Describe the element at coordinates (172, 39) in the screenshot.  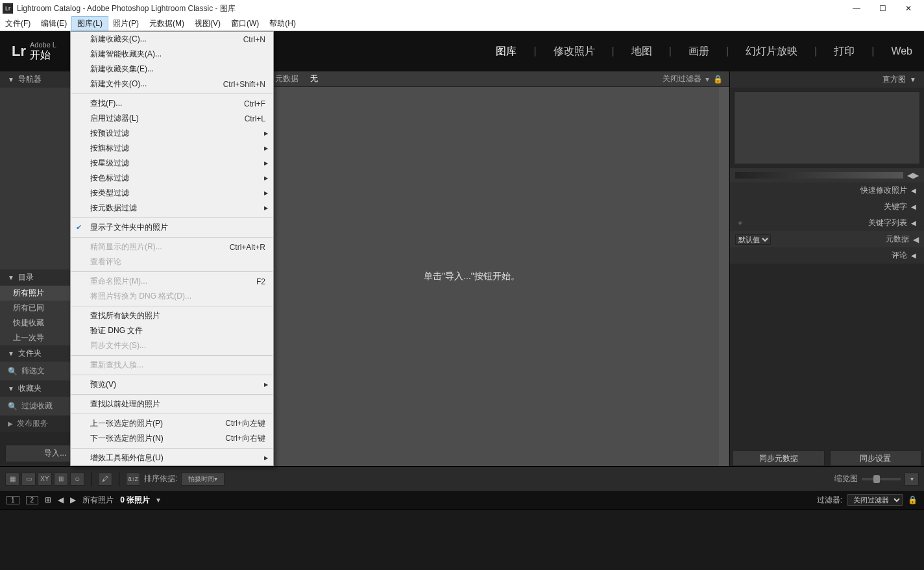
I see `menu-item: 新建收藏夹(C)...Ctrl+N` at that location.